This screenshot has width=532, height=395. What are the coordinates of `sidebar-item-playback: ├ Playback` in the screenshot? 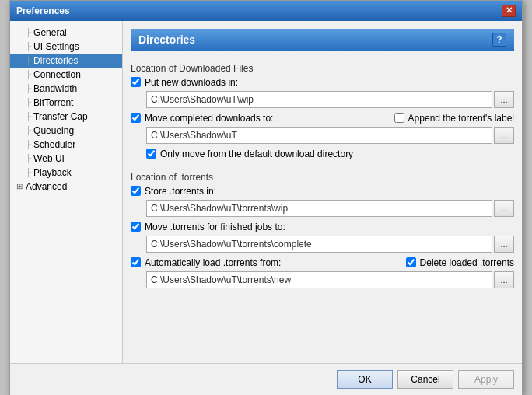 It's located at (66, 173).